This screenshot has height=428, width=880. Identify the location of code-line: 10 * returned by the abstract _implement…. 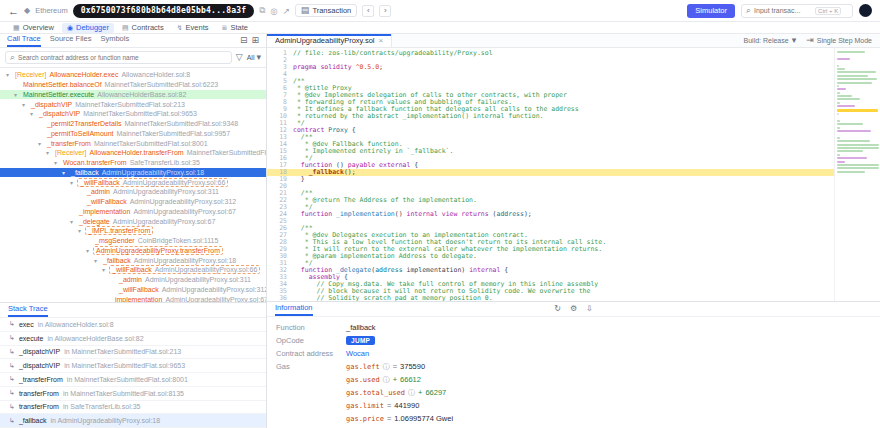
(550, 116).